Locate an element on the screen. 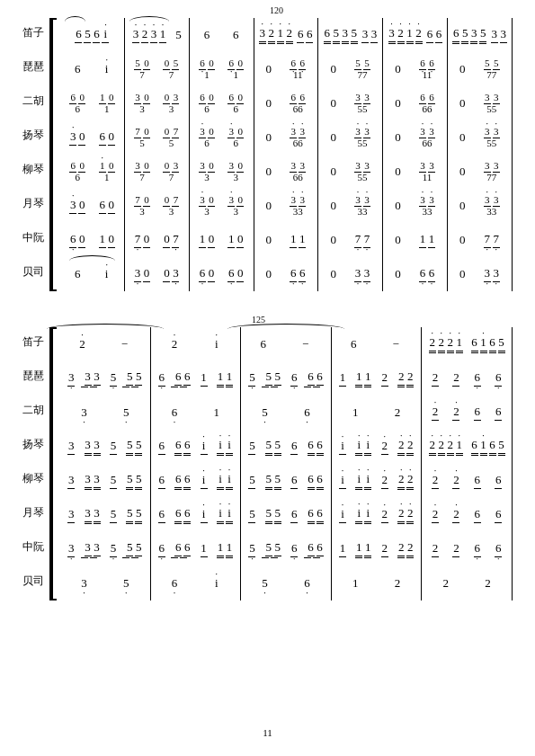  staff-erhu: 二胡 35 61 56 12 2266 is located at coordinates (268, 413).